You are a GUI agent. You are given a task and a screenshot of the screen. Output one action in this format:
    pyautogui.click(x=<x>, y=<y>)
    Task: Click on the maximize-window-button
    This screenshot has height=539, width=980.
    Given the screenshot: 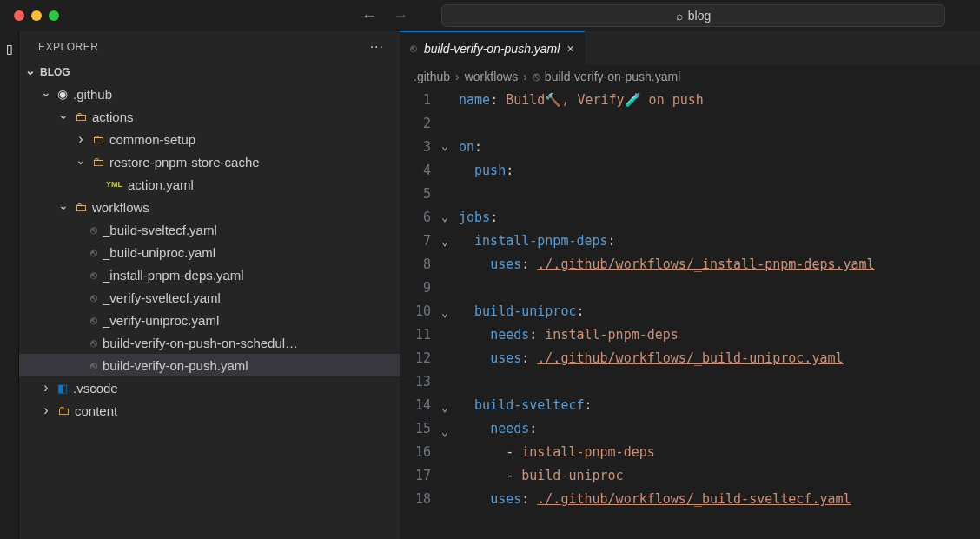 What is the action you would take?
    pyautogui.click(x=54, y=16)
    